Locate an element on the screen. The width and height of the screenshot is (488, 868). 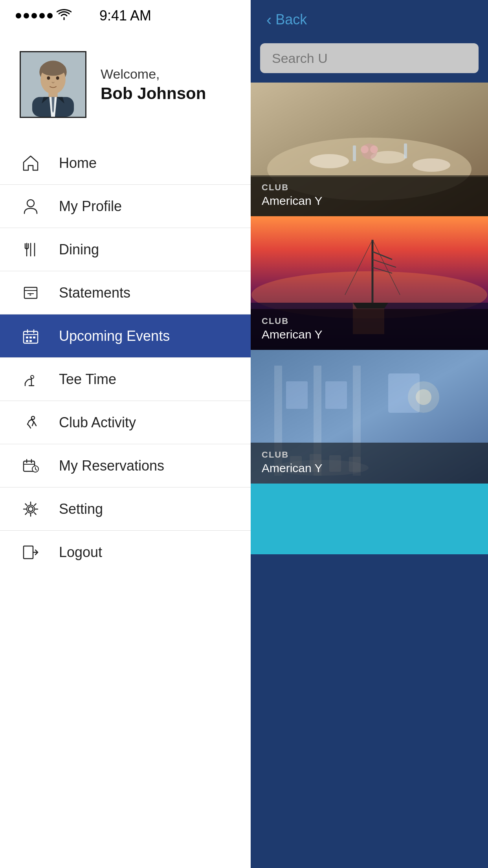
right-header: ‹ Back is located at coordinates (369, 20).